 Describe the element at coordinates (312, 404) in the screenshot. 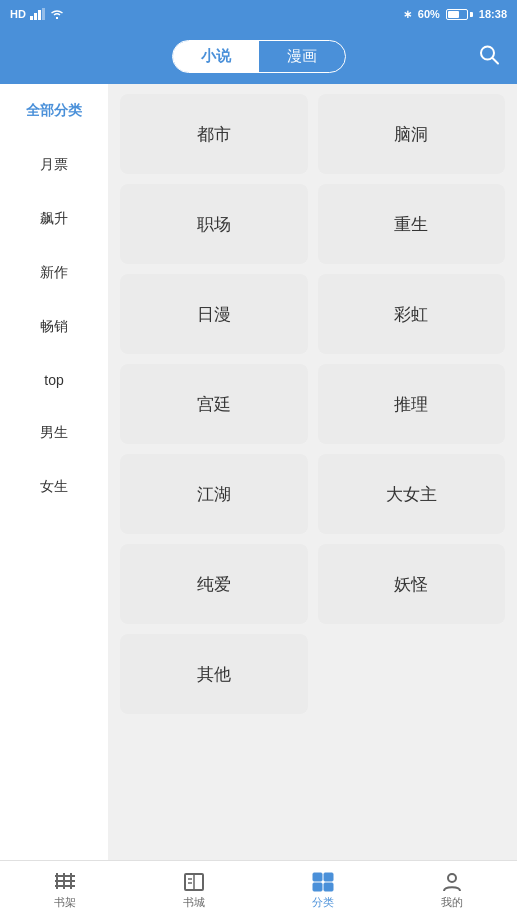

I see `category-row-4: 宫廷 推理` at that location.